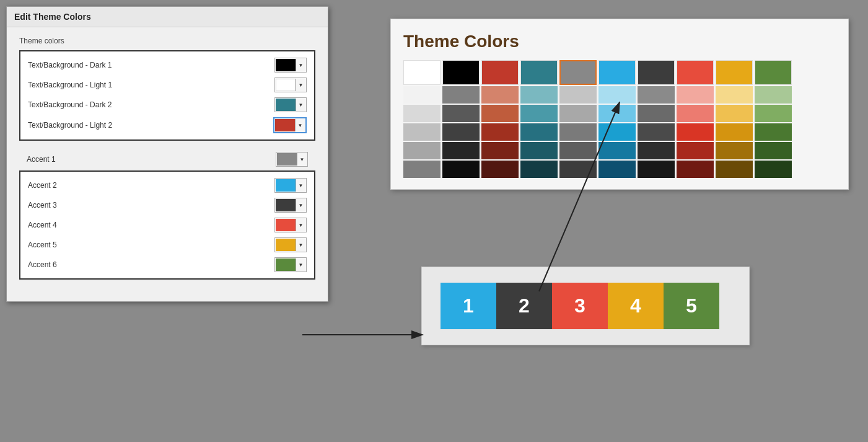 The image size is (868, 442). What do you see at coordinates (773, 119) in the screenshot?
I see `color-column-col9` at bounding box center [773, 119].